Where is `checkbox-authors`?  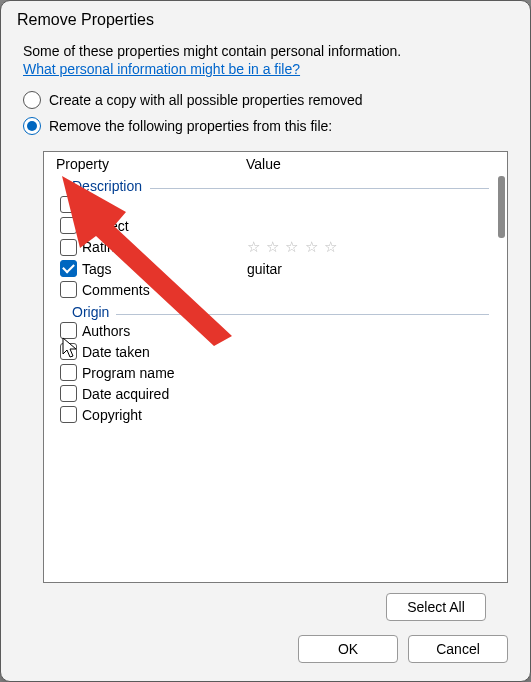 checkbox-authors is located at coordinates (68, 330).